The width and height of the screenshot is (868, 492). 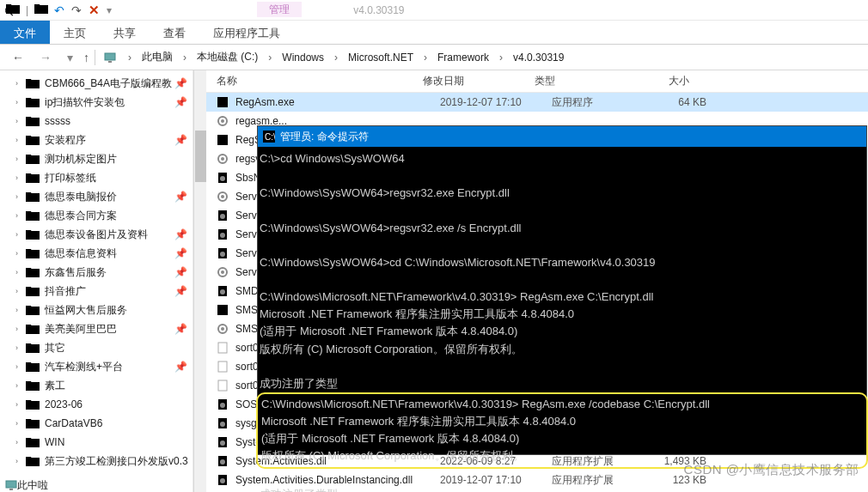 I want to click on crumb-framework: Framework, so click(x=463, y=58).